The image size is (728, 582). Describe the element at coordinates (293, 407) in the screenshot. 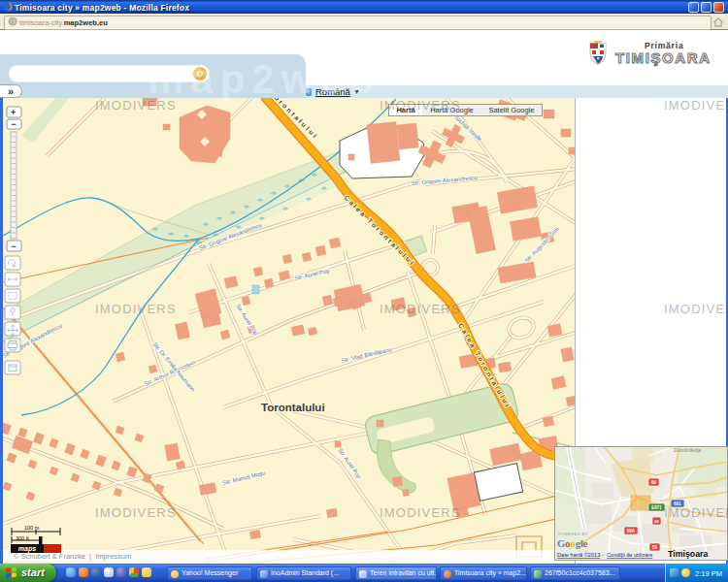

I see `svg-text: Torontalului` at that location.